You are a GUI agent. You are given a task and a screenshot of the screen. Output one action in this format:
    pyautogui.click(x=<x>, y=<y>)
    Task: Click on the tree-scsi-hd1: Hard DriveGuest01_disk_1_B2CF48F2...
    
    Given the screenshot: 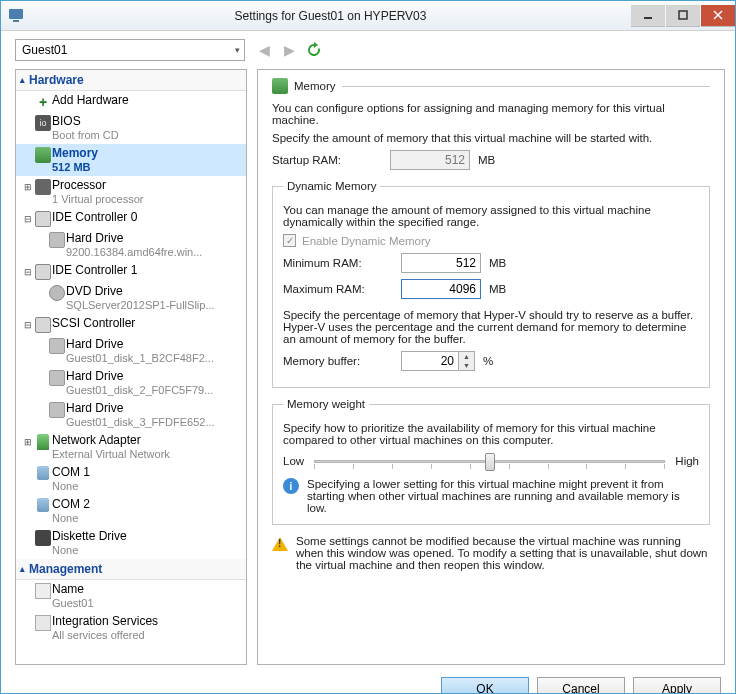 What is the action you would take?
    pyautogui.click(x=131, y=351)
    